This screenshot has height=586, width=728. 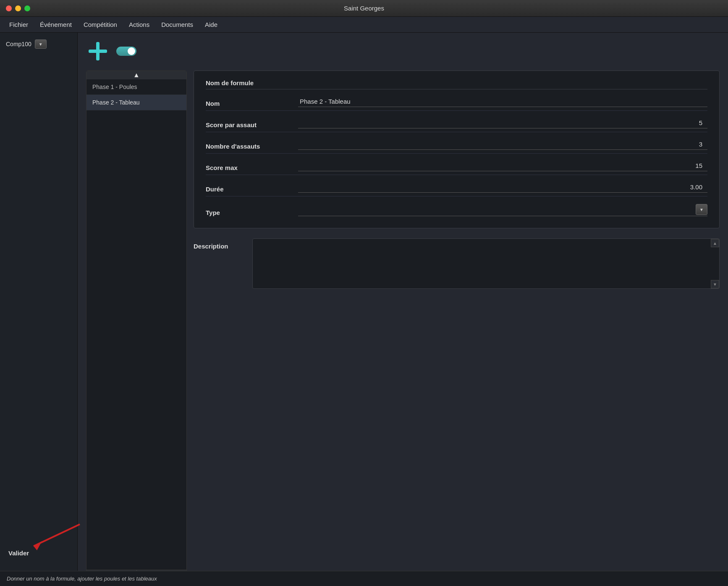 What do you see at coordinates (364, 8) in the screenshot?
I see `titlebar: Saint Georges` at bounding box center [364, 8].